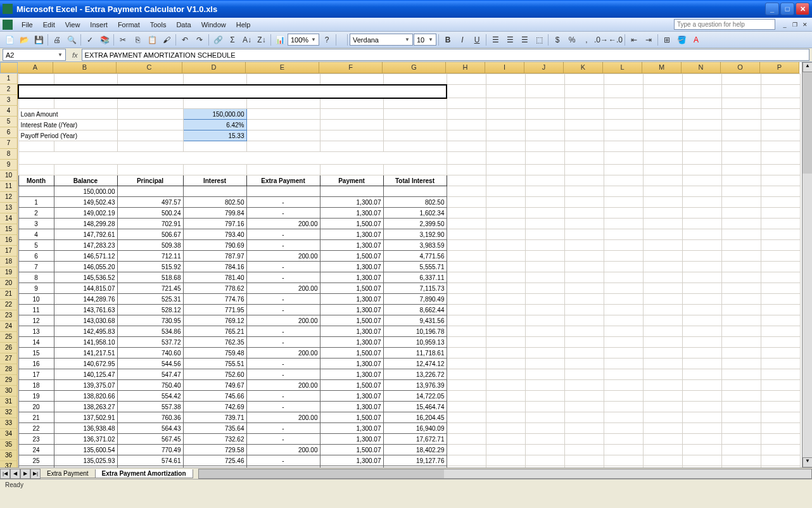 The height and width of the screenshot is (508, 812). Describe the element at coordinates (36, 428) in the screenshot. I see `cell: 22` at that location.